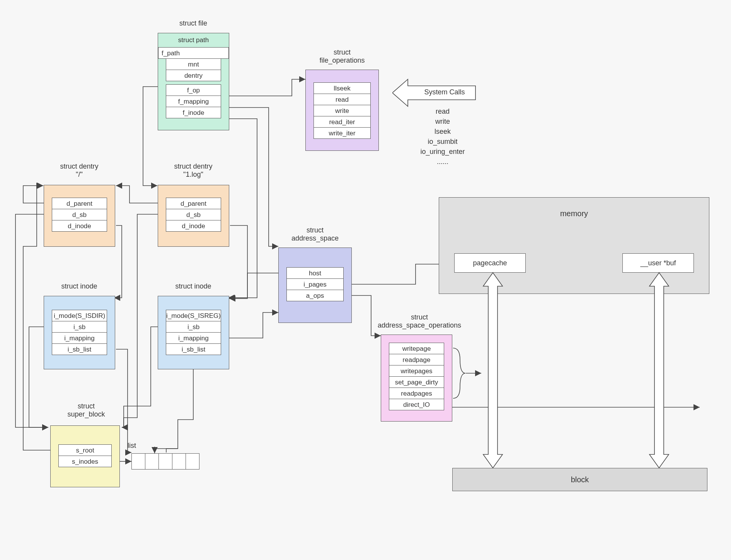 The height and width of the screenshot is (560, 731). What do you see at coordinates (315, 295) in the screenshot?
I see `addr-field: a_ops` at bounding box center [315, 295].